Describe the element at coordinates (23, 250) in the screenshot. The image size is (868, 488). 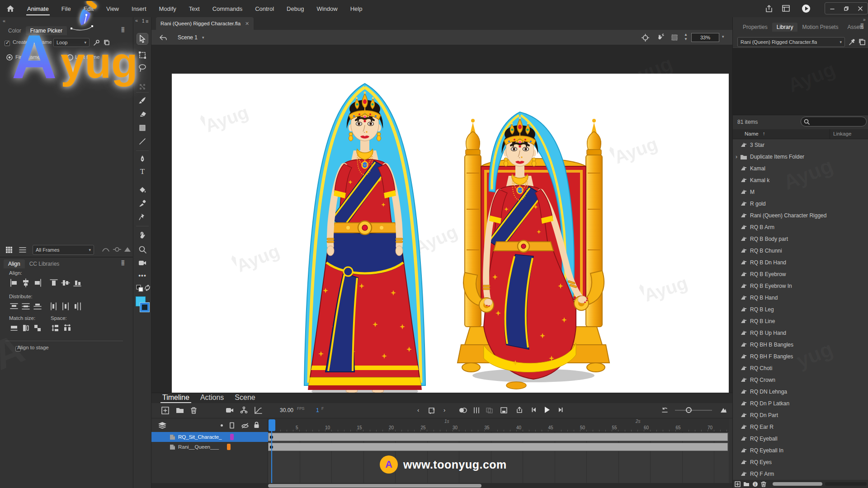
I see `list-view-icon` at that location.